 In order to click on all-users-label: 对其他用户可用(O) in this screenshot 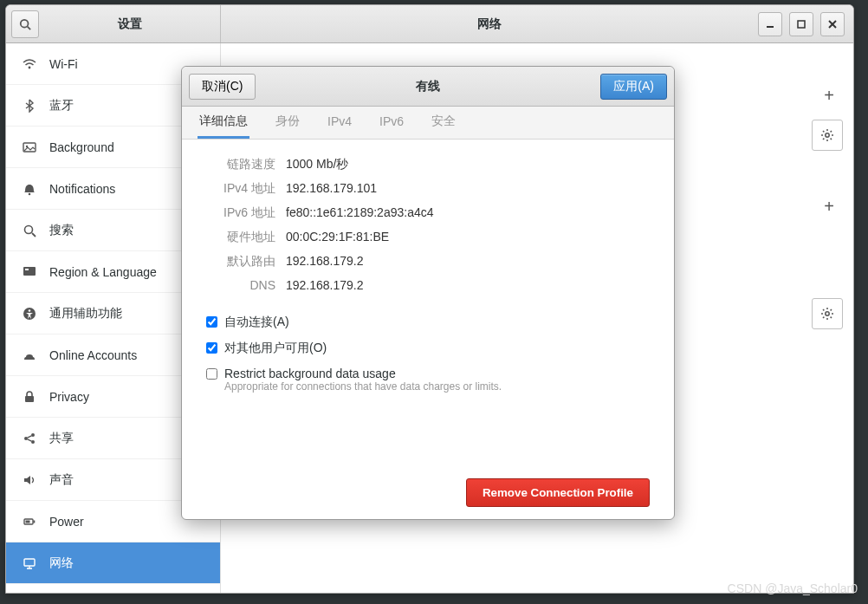, I will do `click(275, 348)`.